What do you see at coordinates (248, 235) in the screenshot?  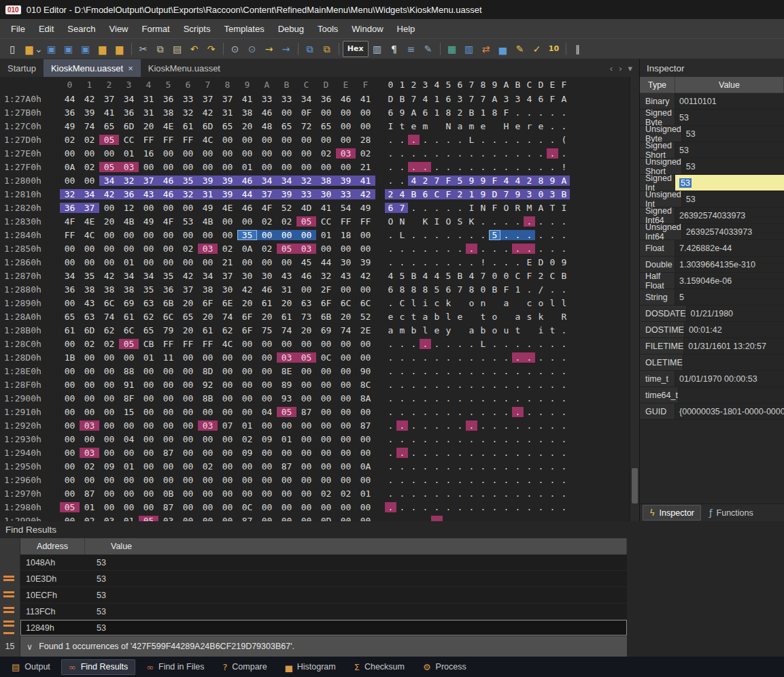 I see `hex-byte: 35` at bounding box center [248, 235].